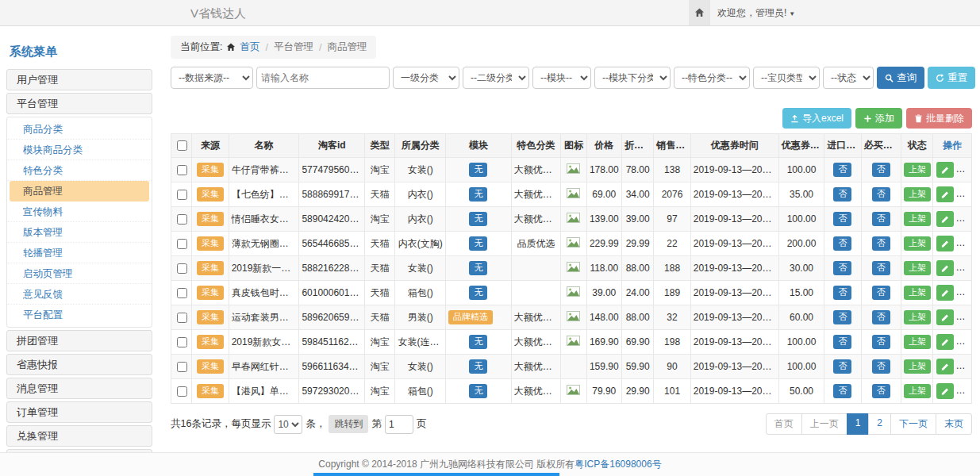 This screenshot has width=980, height=476. What do you see at coordinates (901, 78) in the screenshot?
I see `query-button: 查询` at bounding box center [901, 78].